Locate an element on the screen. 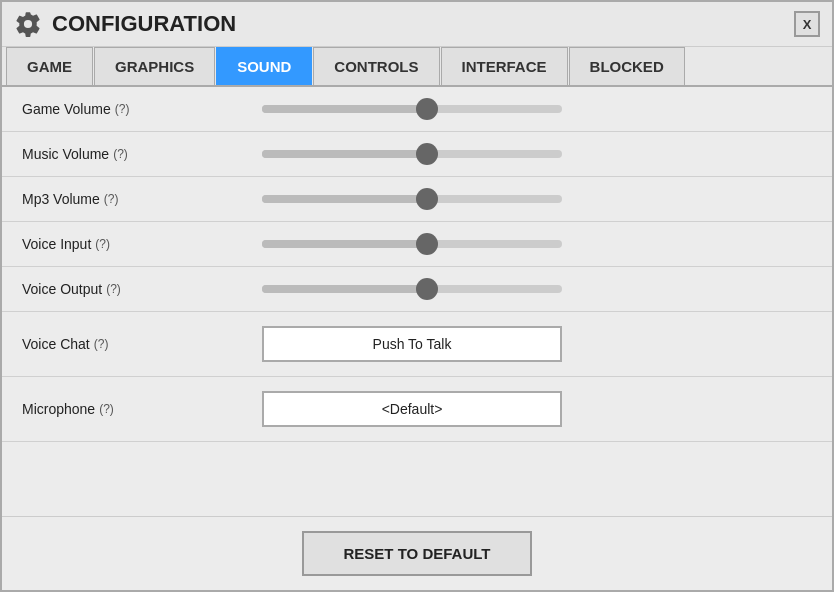 Image resolution: width=834 pixels, height=592 pixels. microphone-label: Microphone (?) is located at coordinates (142, 409).